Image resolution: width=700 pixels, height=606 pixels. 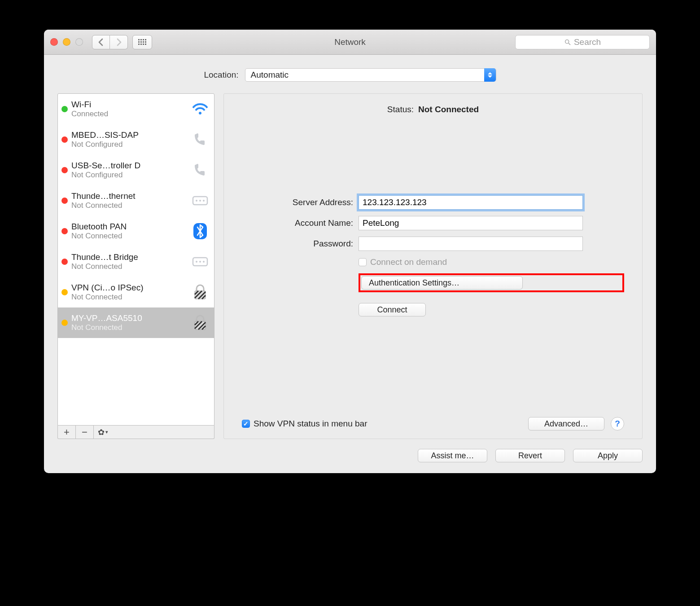 What do you see at coordinates (490, 75) in the screenshot?
I see `stepper-icon` at bounding box center [490, 75].